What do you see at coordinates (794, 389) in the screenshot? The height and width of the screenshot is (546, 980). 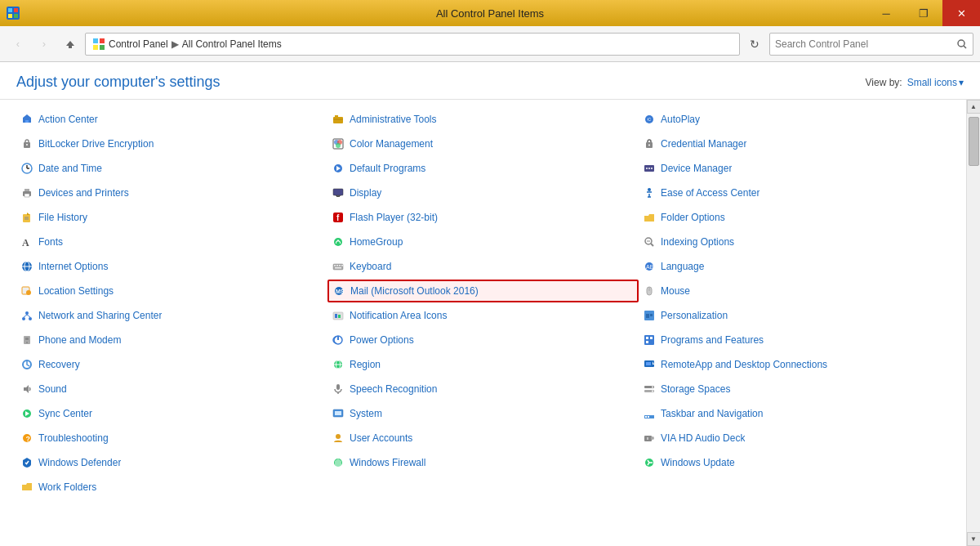 I see `cp-item-storage-spaces: Storage Spaces` at bounding box center [794, 389].